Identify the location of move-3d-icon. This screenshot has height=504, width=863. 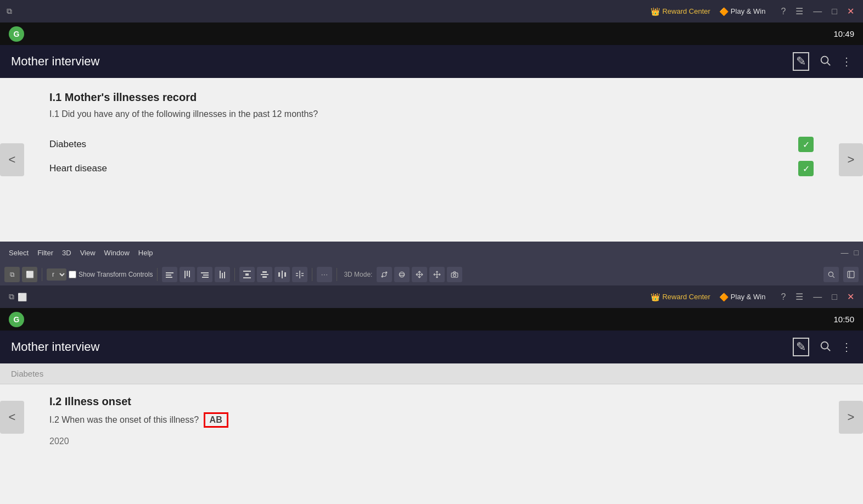
(437, 275).